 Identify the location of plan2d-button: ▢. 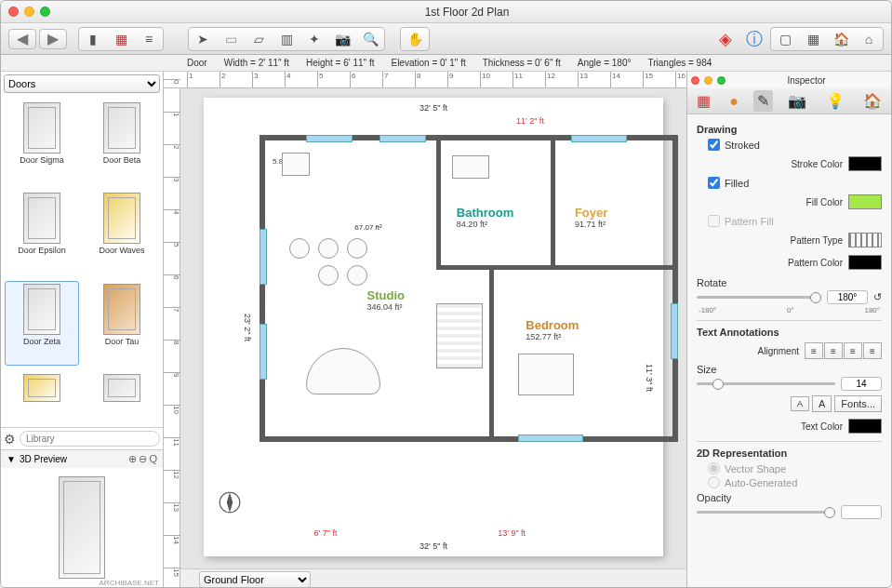
(785, 39).